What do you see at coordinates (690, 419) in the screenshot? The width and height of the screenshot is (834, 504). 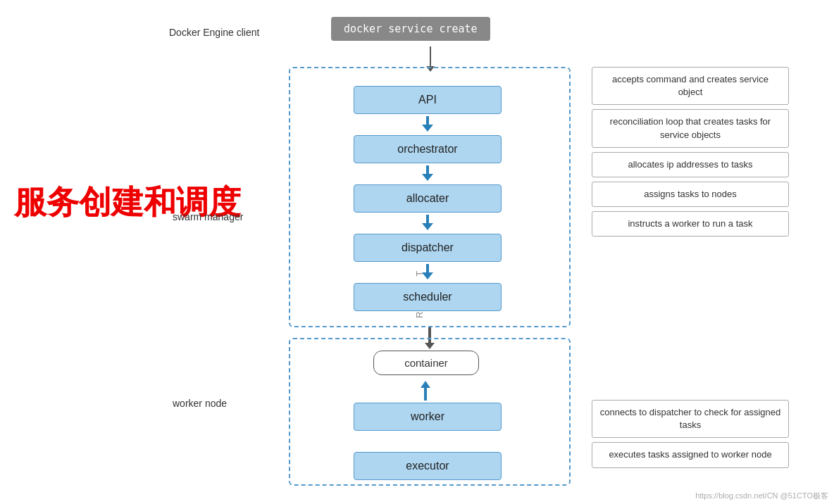 I see `annotation-worker: connects to dispatcher to check for assi…` at bounding box center [690, 419].